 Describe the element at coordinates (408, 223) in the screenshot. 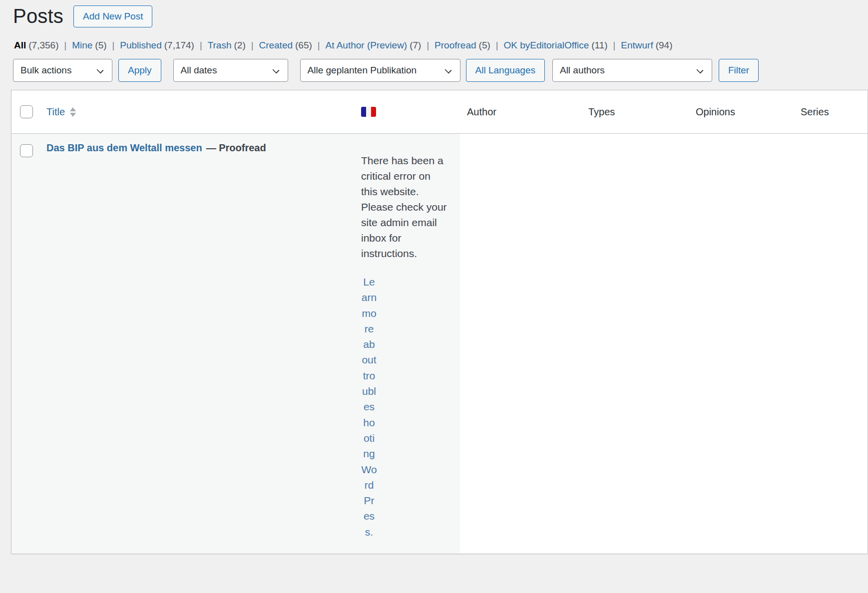

I see `error-message-line: site admin email` at that location.